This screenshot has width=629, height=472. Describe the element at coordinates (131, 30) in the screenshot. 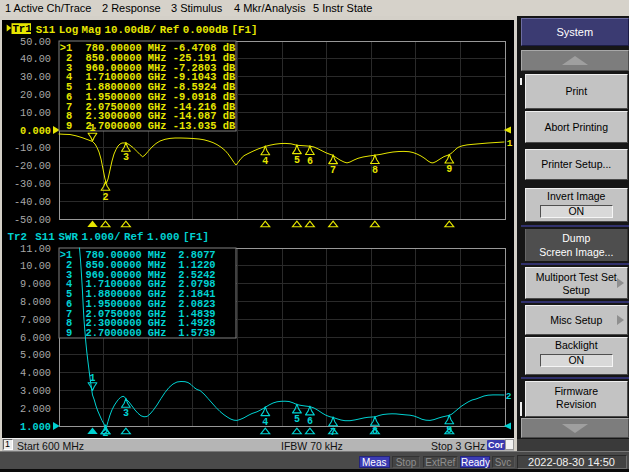

I see `svg-text: 10.00dB/` at that location.